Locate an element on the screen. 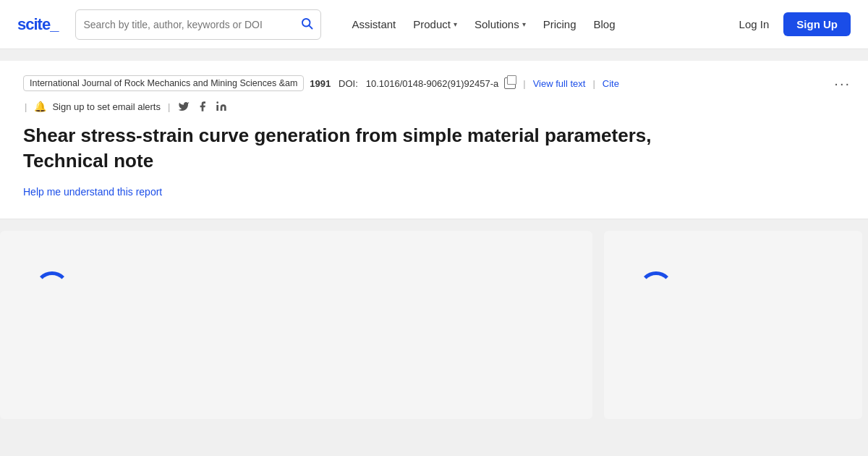 This screenshot has width=868, height=456. nav-pricing: Pricing is located at coordinates (560, 25).